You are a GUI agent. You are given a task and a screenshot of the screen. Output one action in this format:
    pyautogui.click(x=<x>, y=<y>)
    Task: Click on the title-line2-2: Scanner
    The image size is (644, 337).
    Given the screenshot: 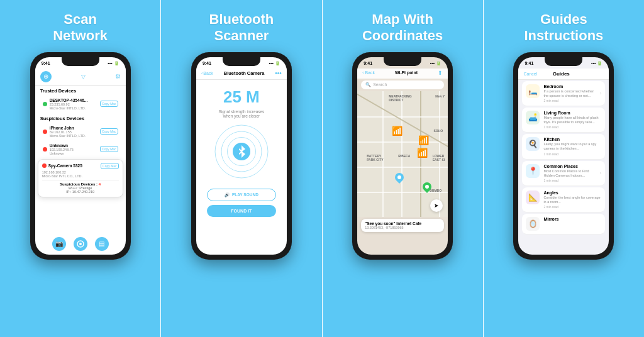 What is the action you would take?
    pyautogui.click(x=242, y=35)
    